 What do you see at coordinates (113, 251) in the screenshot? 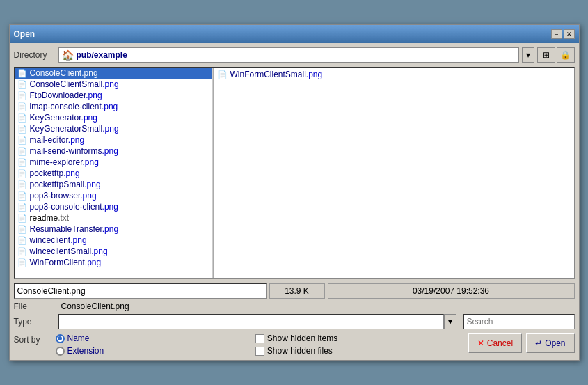
I see `list-item: 📄winceclientSmall.png` at bounding box center [113, 251].